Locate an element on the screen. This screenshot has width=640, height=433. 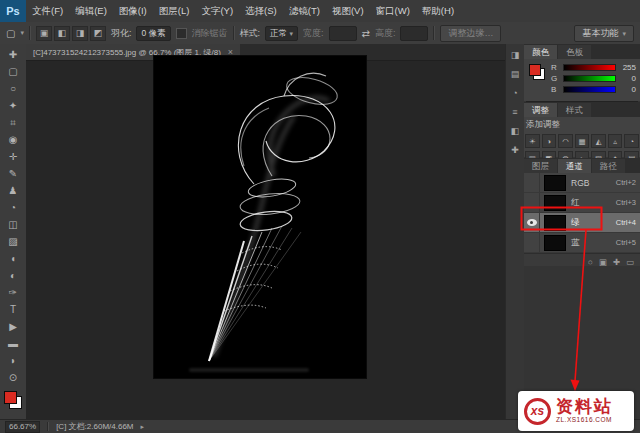
red-value: 255 is located at coordinates (628, 68).